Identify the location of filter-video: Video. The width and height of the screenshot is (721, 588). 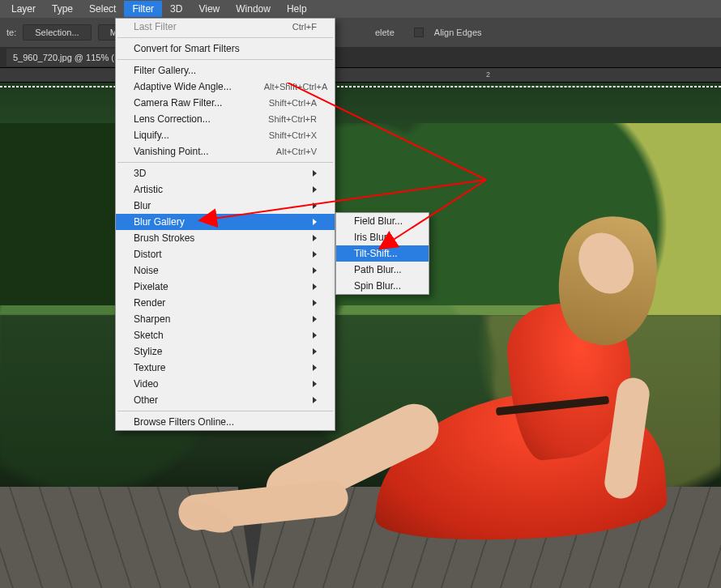
(225, 384).